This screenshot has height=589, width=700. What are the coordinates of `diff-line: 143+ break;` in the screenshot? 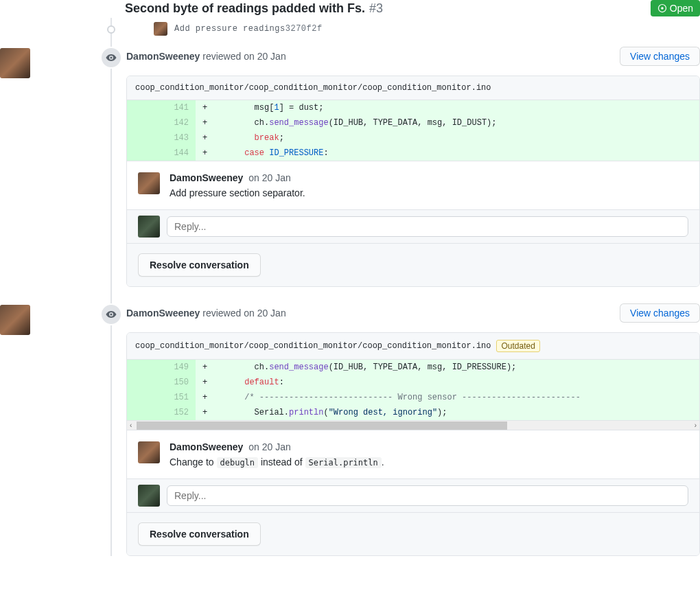 It's located at (413, 138).